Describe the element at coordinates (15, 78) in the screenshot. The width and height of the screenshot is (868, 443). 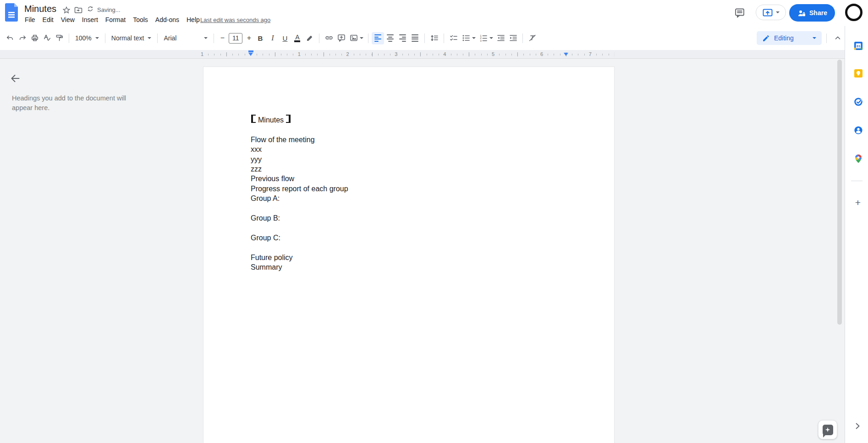
I see `back-arrow-icon` at that location.